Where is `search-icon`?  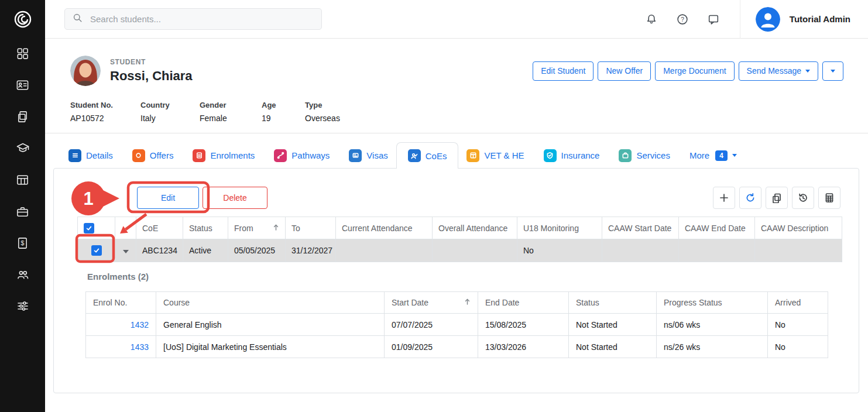
search-icon is located at coordinates (77, 19).